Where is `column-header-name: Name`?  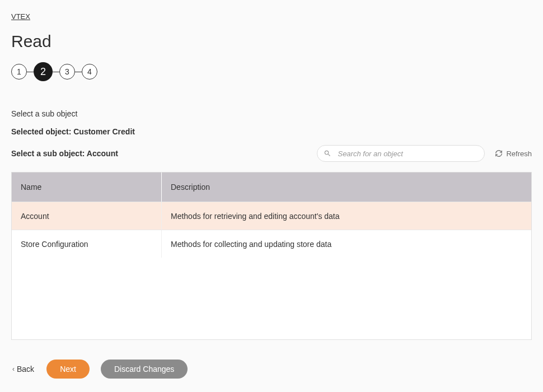 column-header-name: Name is located at coordinates (87, 187).